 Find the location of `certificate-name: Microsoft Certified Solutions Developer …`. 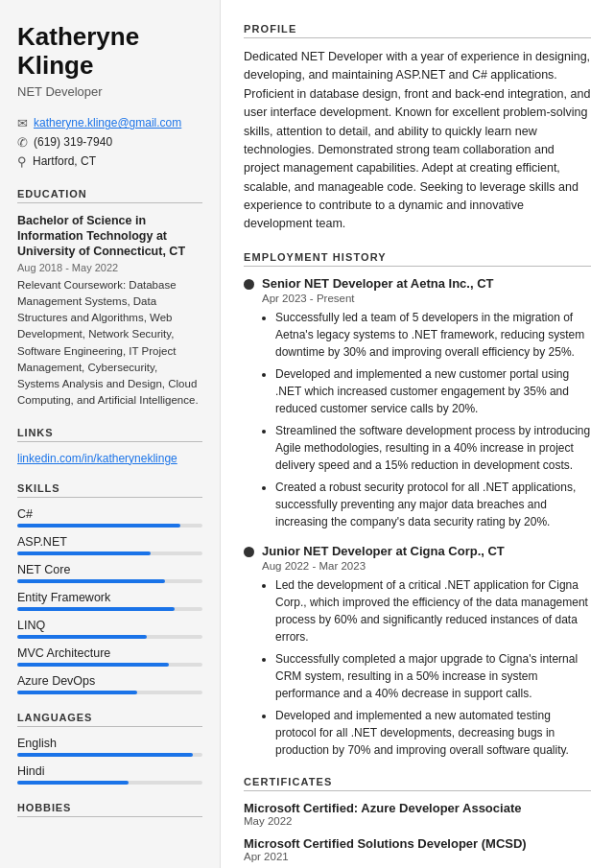

certificate-name: Microsoft Certified Solutions Developer … is located at coordinates (417, 844).